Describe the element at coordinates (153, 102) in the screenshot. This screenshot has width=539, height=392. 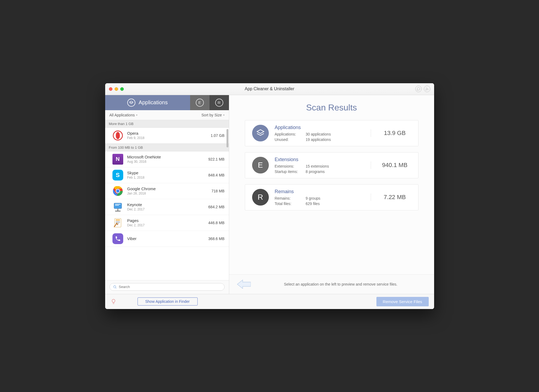
I see `tab-applications-label: Applications` at that location.